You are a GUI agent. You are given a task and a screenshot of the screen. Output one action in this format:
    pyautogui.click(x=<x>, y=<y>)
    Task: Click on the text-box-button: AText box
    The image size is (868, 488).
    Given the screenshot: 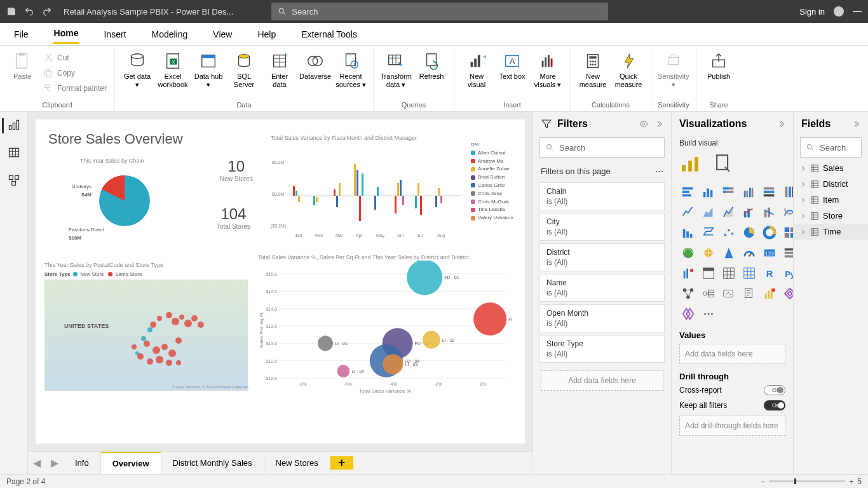 What is the action you would take?
    pyautogui.click(x=512, y=66)
    